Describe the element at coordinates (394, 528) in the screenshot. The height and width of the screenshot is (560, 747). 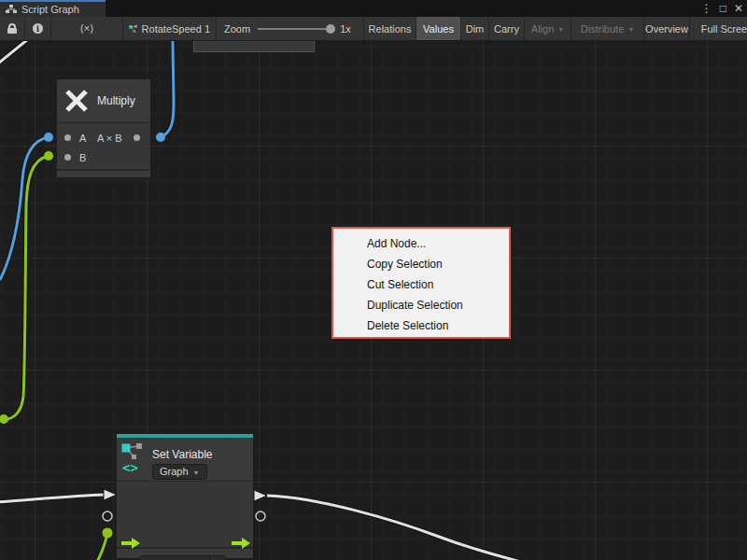
I see `wire-white-control-out` at that location.